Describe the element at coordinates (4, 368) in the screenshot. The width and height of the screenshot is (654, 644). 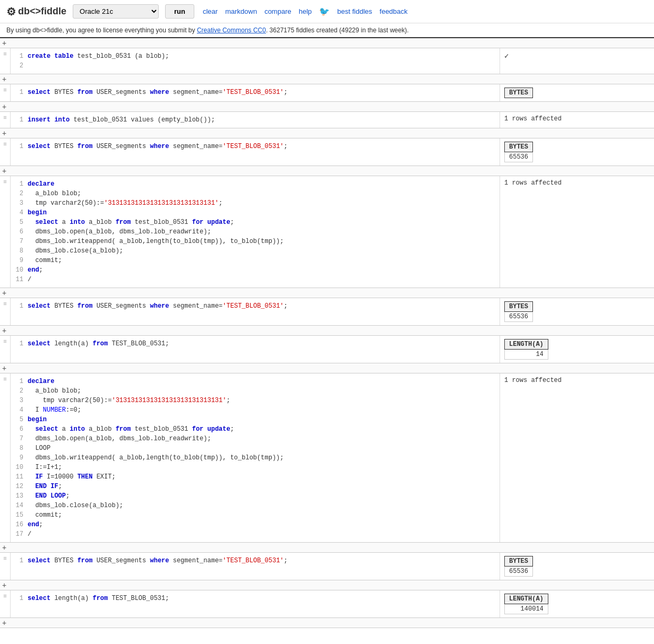
I see `add-block-button-8: +` at that location.